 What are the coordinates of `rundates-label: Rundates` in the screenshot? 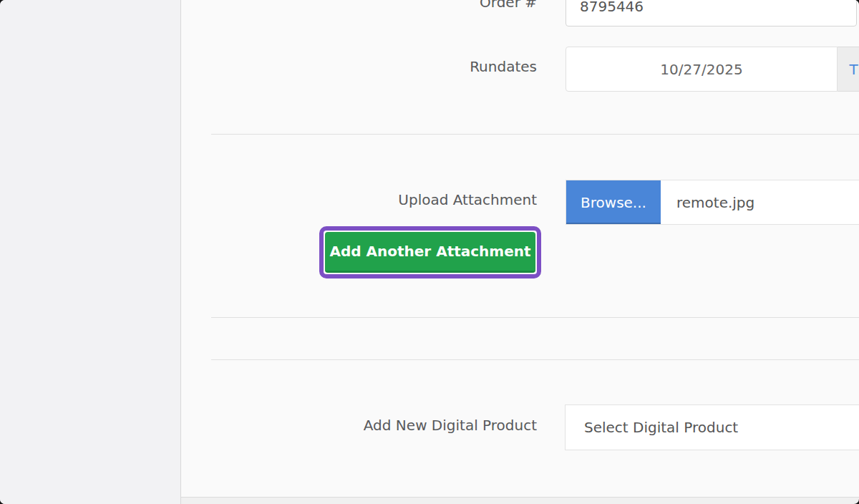 It's located at (359, 67).